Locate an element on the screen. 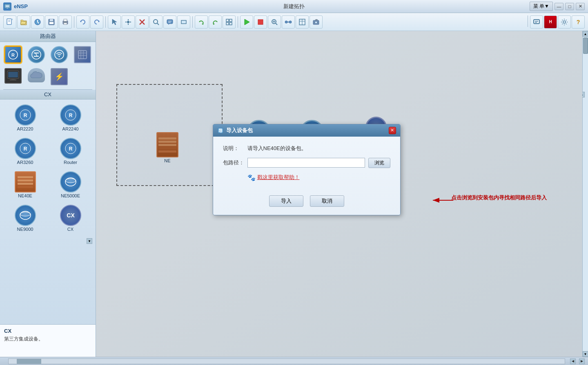 This screenshot has width=588, height=365. toolbar-select is located at coordinates (114, 22).